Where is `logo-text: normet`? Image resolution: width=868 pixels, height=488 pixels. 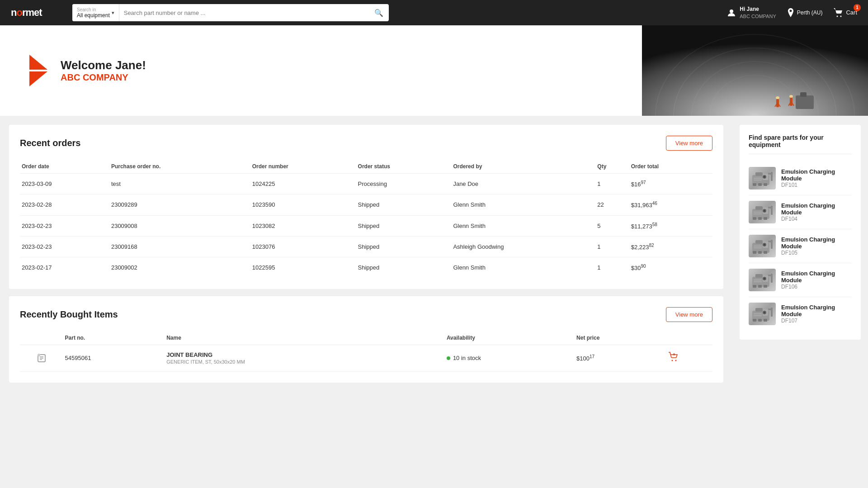
logo-text: normet is located at coordinates (26, 13).